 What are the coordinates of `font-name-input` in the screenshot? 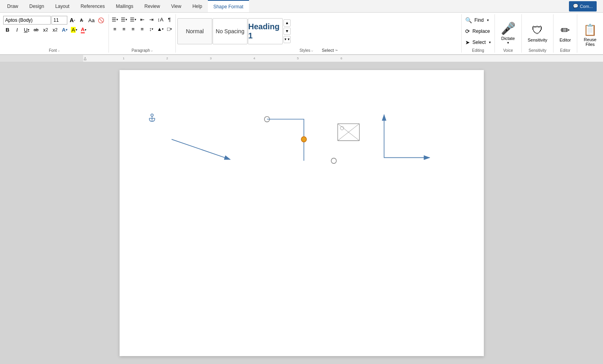 It's located at (27, 20).